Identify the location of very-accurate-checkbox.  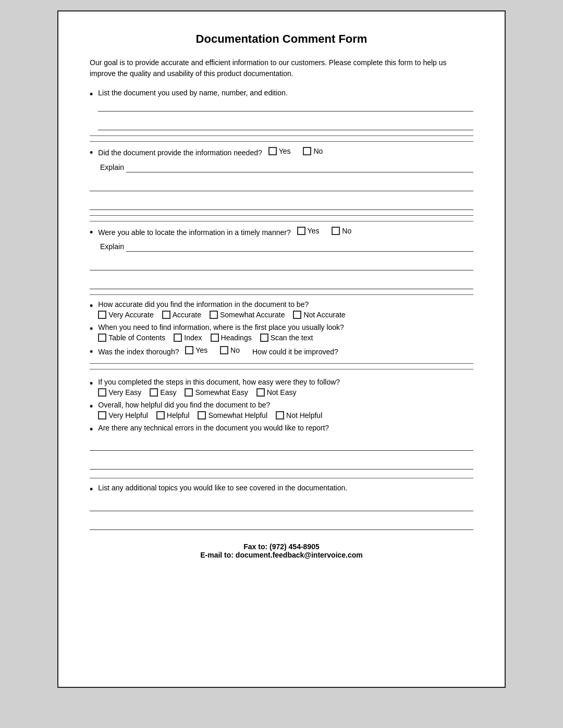
(102, 315).